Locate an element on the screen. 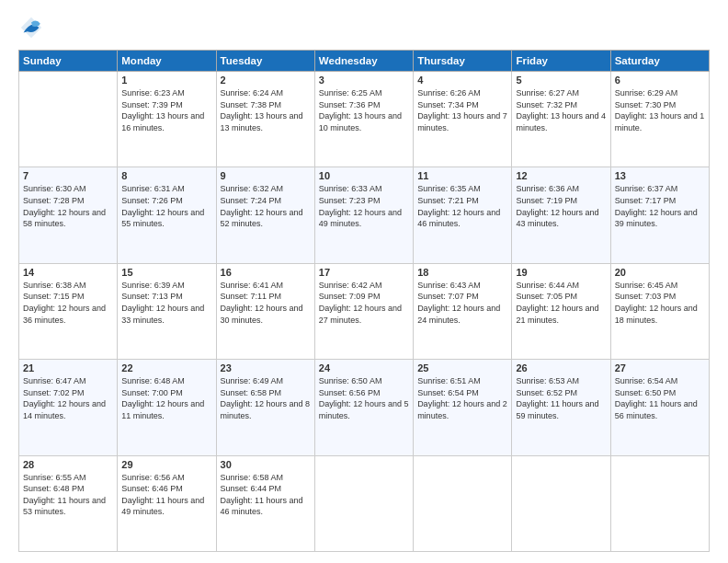  day-number: 13 is located at coordinates (660, 176).